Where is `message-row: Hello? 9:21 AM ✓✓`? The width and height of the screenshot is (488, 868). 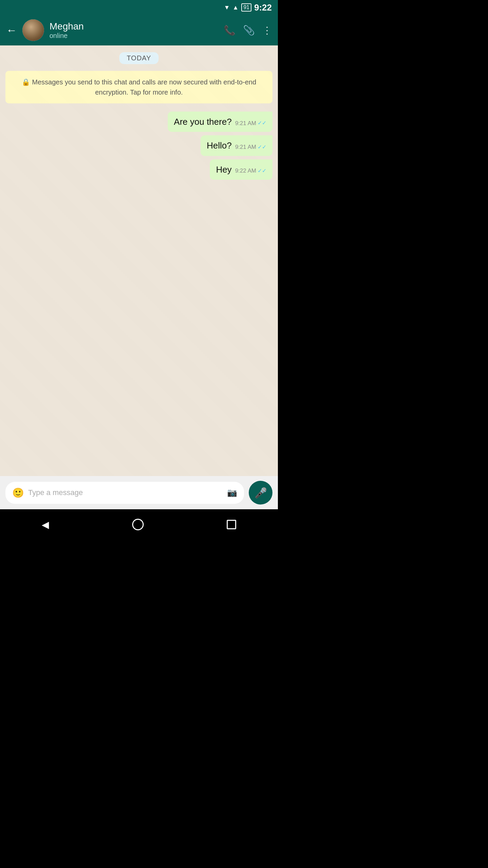 message-row: Hello? 9:21 AM ✓✓ is located at coordinates (139, 145).